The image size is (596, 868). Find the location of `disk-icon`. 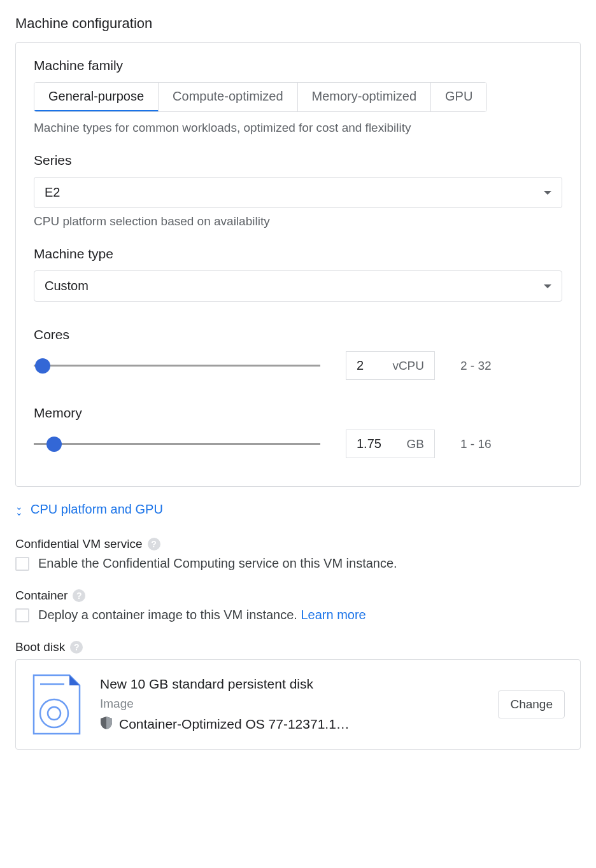

disk-icon is located at coordinates (57, 704).